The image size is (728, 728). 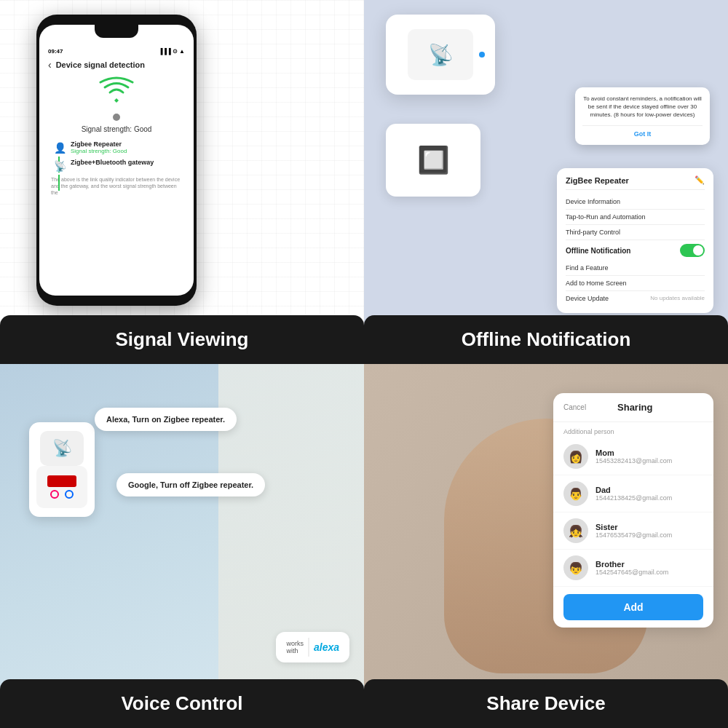 I want to click on wifi-signal-icon, so click(x=116, y=93).